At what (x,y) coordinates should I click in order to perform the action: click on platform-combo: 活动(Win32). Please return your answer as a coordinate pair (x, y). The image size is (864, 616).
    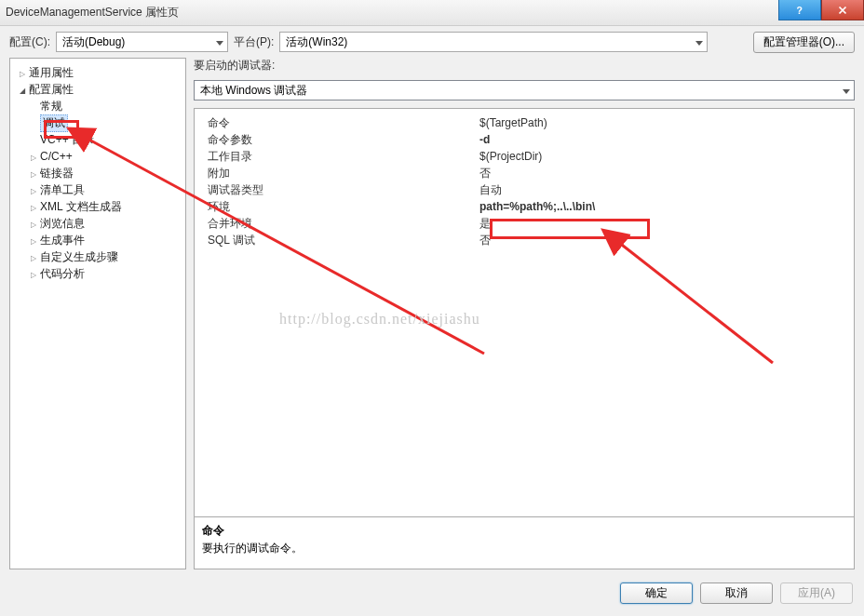
    Looking at the image, I should click on (493, 42).